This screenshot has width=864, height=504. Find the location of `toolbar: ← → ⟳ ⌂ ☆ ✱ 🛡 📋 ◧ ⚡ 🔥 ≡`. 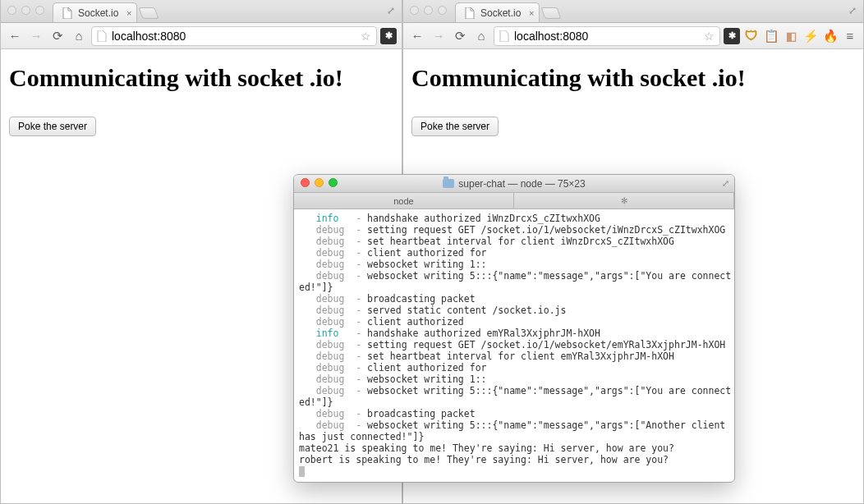

toolbar: ← → ⟳ ⌂ ☆ ✱ 🛡 📋 ◧ ⚡ 🔥 ≡ is located at coordinates (633, 36).